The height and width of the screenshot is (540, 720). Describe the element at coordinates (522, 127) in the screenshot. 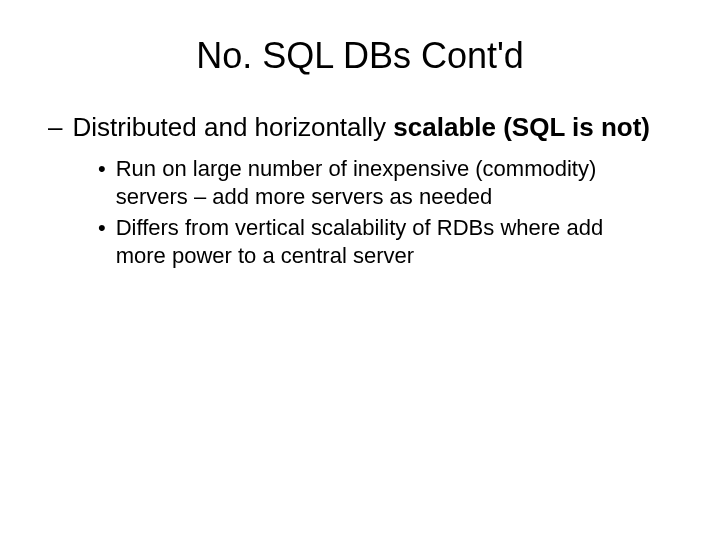

I see `main-point-text-bold: scalable (SQL is not)` at that location.